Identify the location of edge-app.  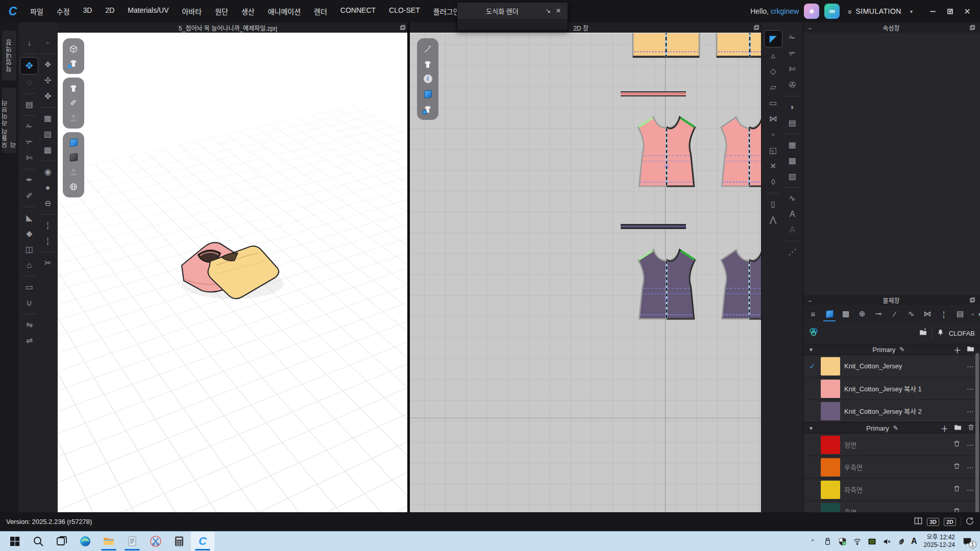
(85, 541).